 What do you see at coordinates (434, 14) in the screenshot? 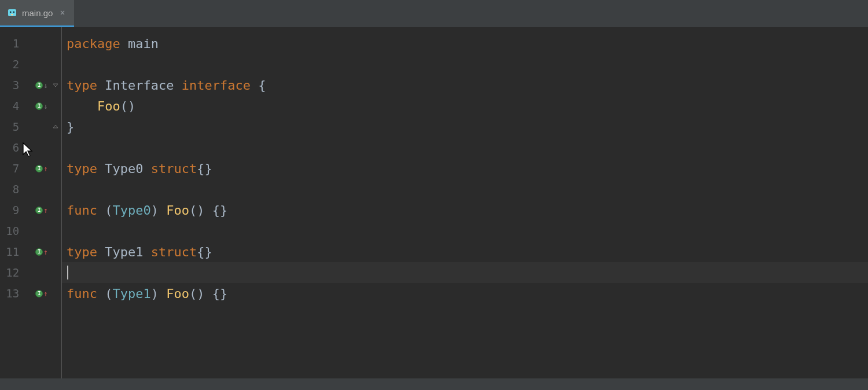
I see `tab-bar: main.go ×` at bounding box center [434, 14].